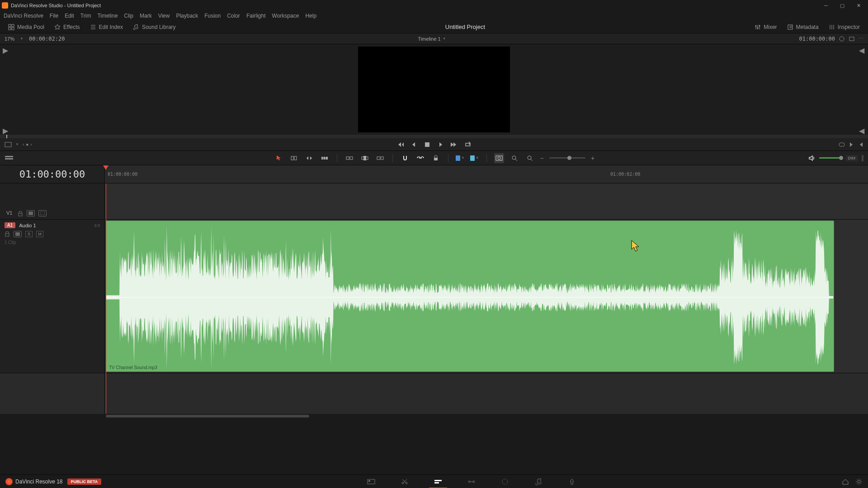 The width and height of the screenshot is (868, 488). Describe the element at coordinates (803, 27) in the screenshot. I see `metadata-toggle: Metadata` at that location.